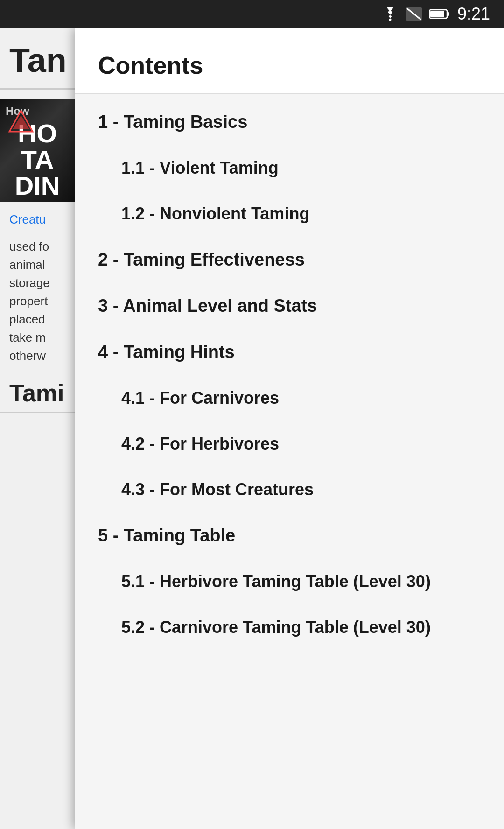 The height and width of the screenshot is (829, 504). I want to click on wifi-icon, so click(390, 14).